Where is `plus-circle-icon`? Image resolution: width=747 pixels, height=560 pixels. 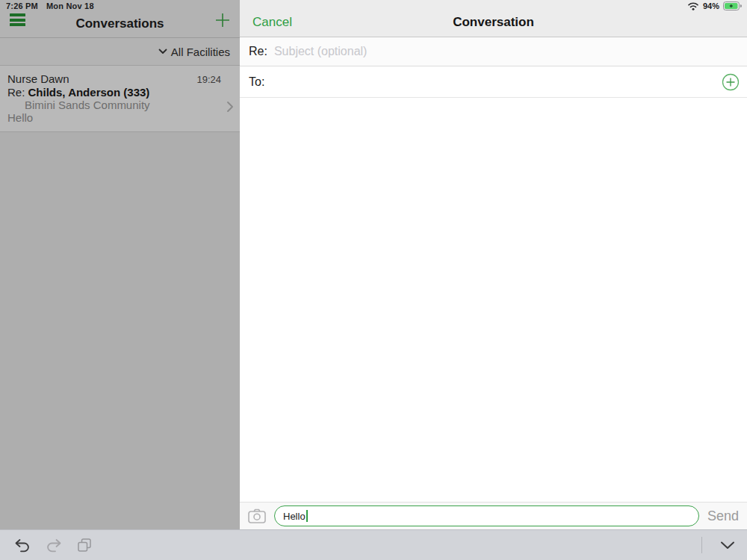
plus-circle-icon is located at coordinates (731, 82).